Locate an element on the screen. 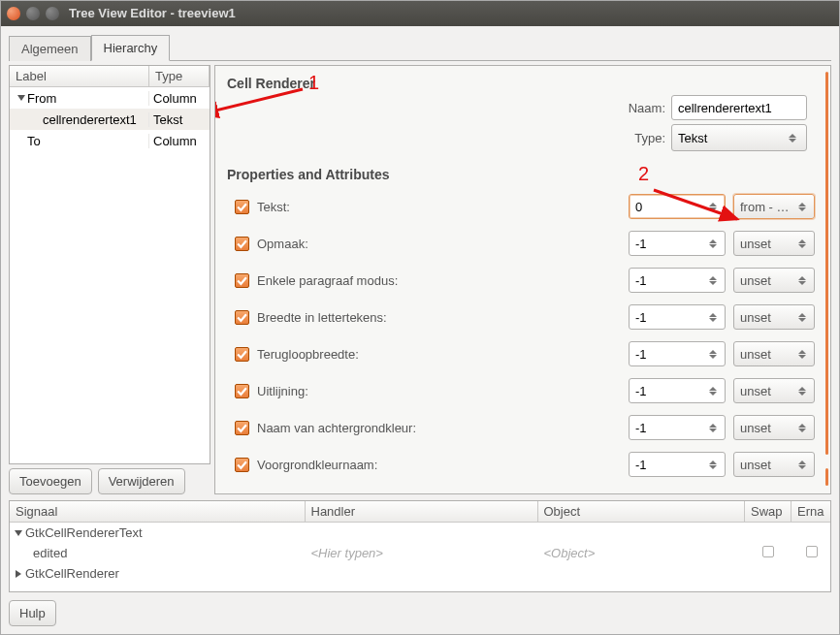  tree-row-label: From is located at coordinates (42, 99).